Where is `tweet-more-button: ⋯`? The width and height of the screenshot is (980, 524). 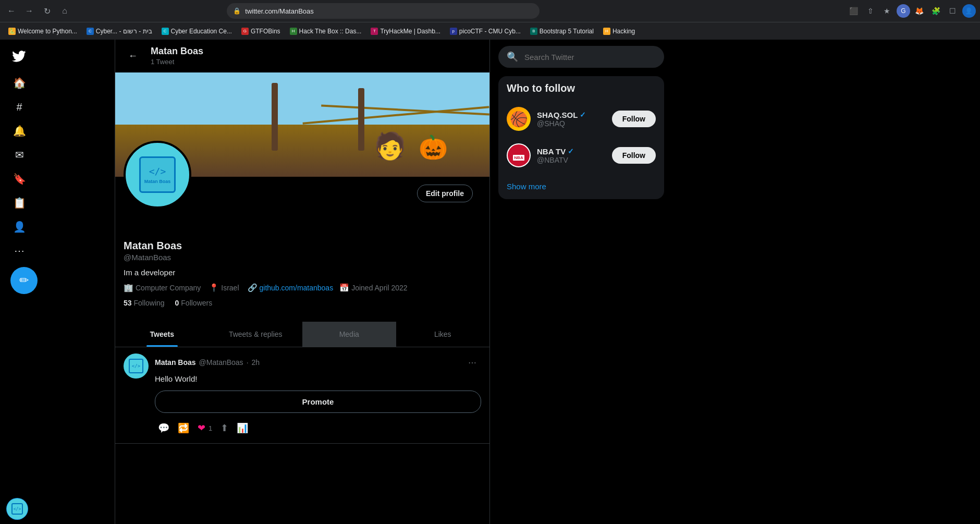
tweet-more-button: ⋯ is located at coordinates (472, 362).